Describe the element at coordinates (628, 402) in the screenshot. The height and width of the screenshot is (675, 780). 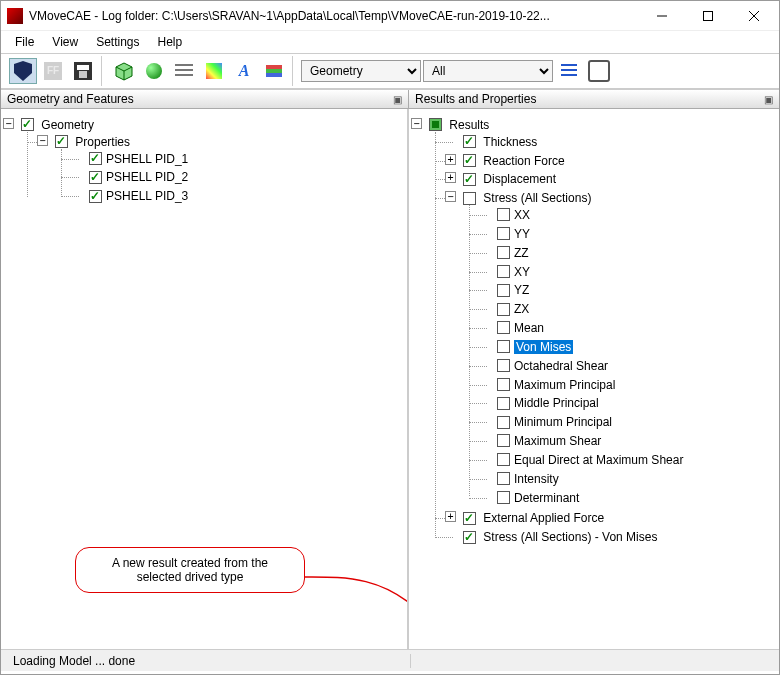
I see `tree-node-stress-component: Middle Principal` at that location.